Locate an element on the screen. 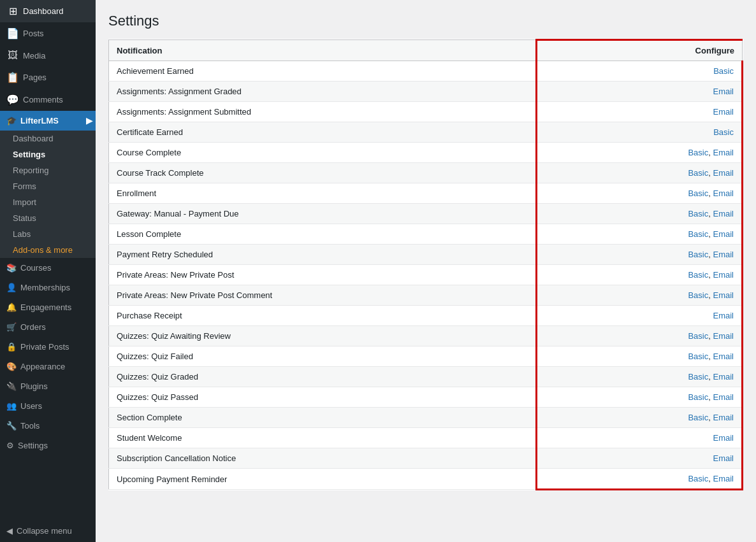  notification-cell: Lesson Complete is located at coordinates (323, 234).